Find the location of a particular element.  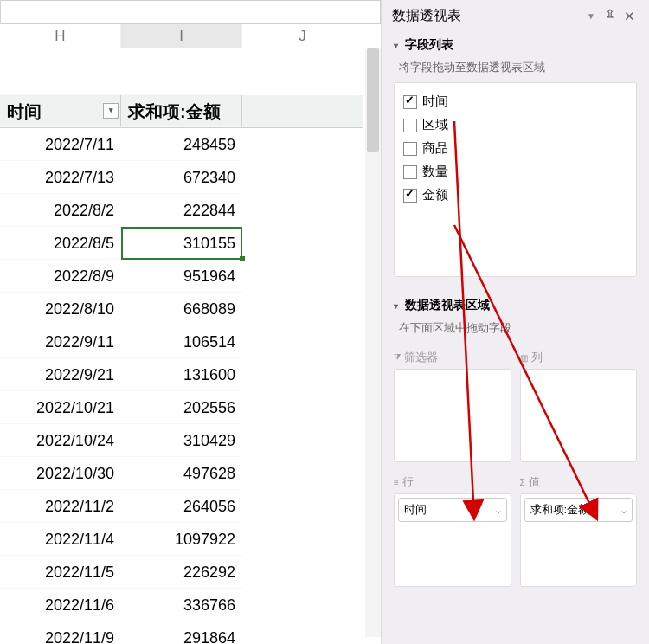

field-label: 商品 is located at coordinates (435, 149).